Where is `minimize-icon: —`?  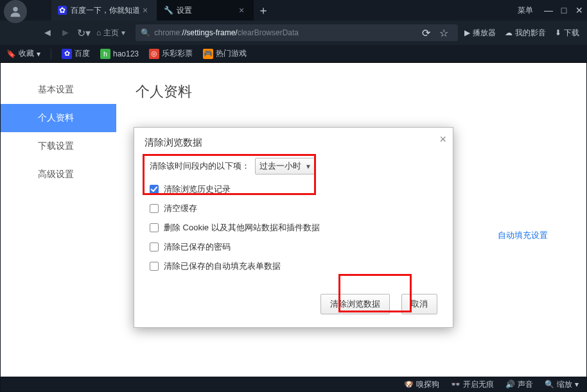
minimize-icon: — is located at coordinates (548, 10).